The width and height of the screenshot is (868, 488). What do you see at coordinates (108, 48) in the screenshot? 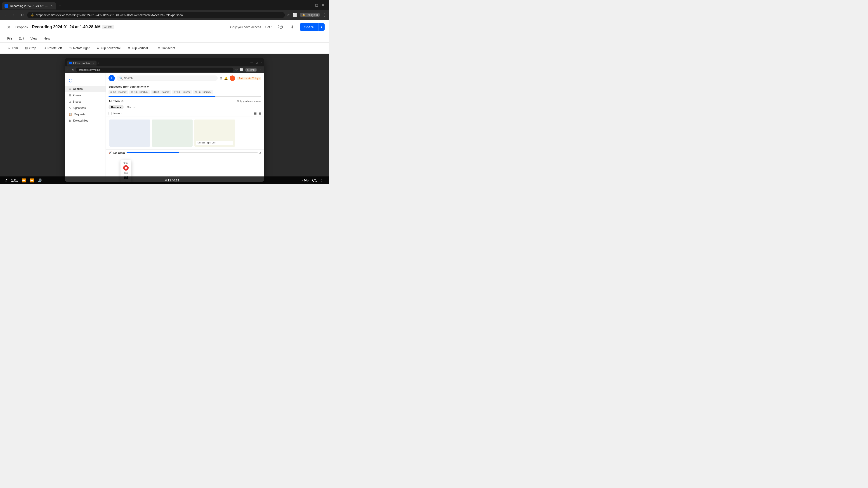
I see `flip-horizontal-btn: ⇔ Flip horizontal` at bounding box center [108, 48].